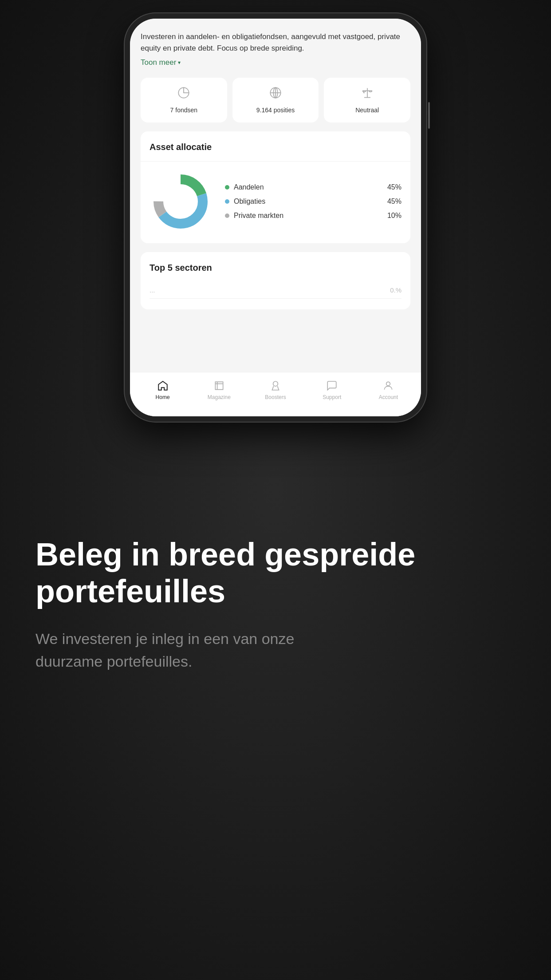 The height and width of the screenshot is (980, 551). I want to click on sectoren-label-1: ..., so click(153, 290).